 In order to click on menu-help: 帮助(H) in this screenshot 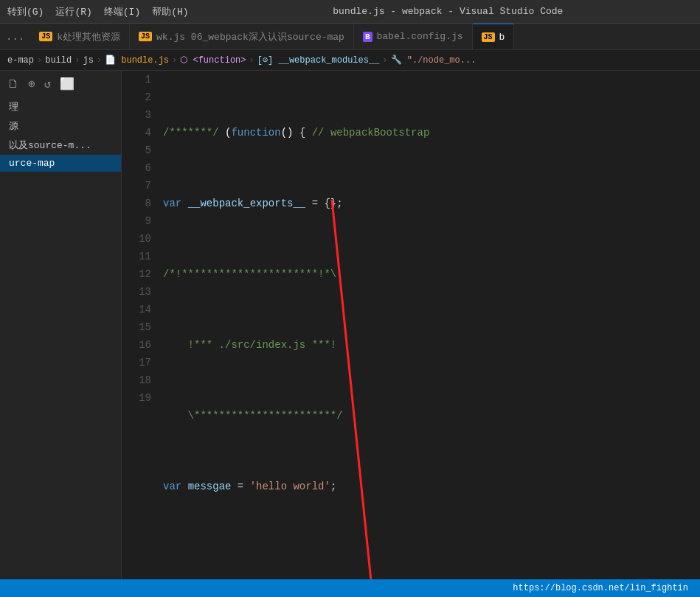, I will do `click(170, 12)`.